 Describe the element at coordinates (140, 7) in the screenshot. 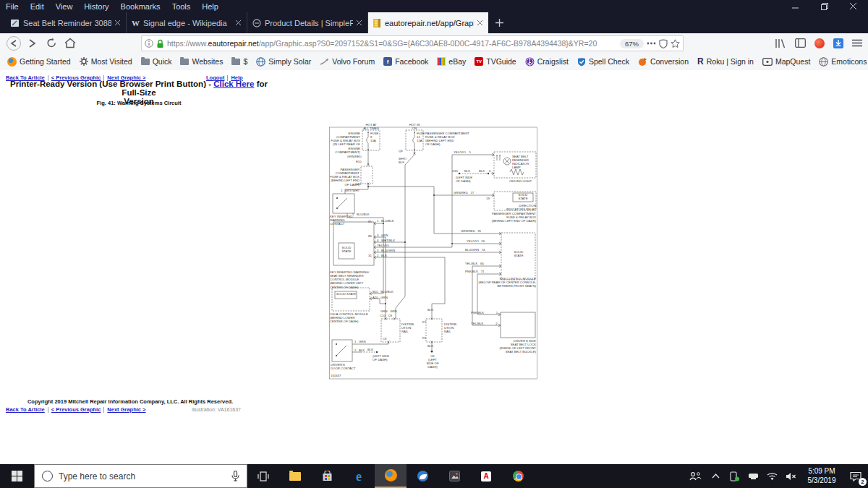

I see `menu-bookmarks: Bookmarks` at that location.